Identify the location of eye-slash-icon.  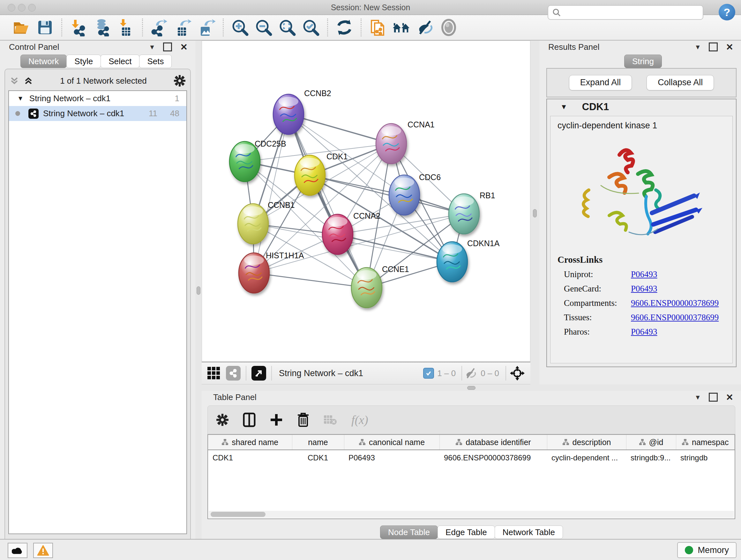
(425, 27).